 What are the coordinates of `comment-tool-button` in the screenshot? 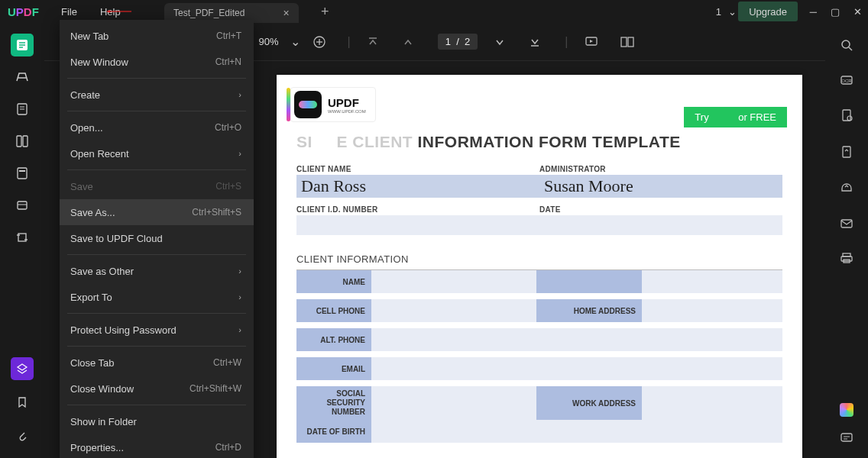 It's located at (22, 77).